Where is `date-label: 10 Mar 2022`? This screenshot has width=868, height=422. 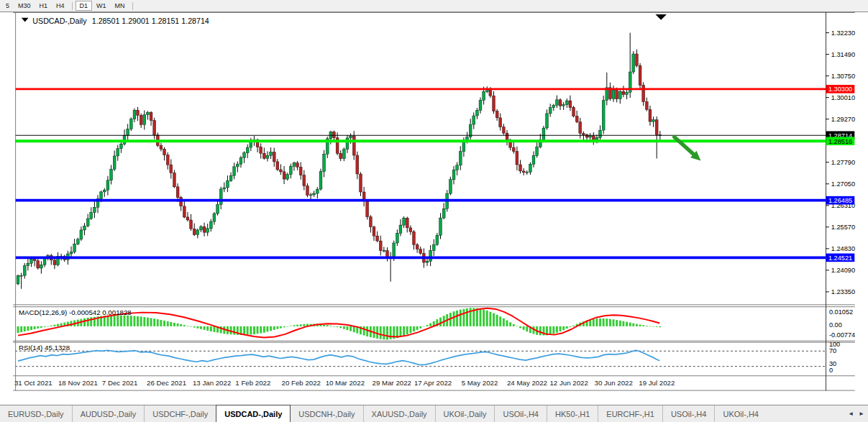
date-label: 10 Mar 2022 is located at coordinates (345, 382).